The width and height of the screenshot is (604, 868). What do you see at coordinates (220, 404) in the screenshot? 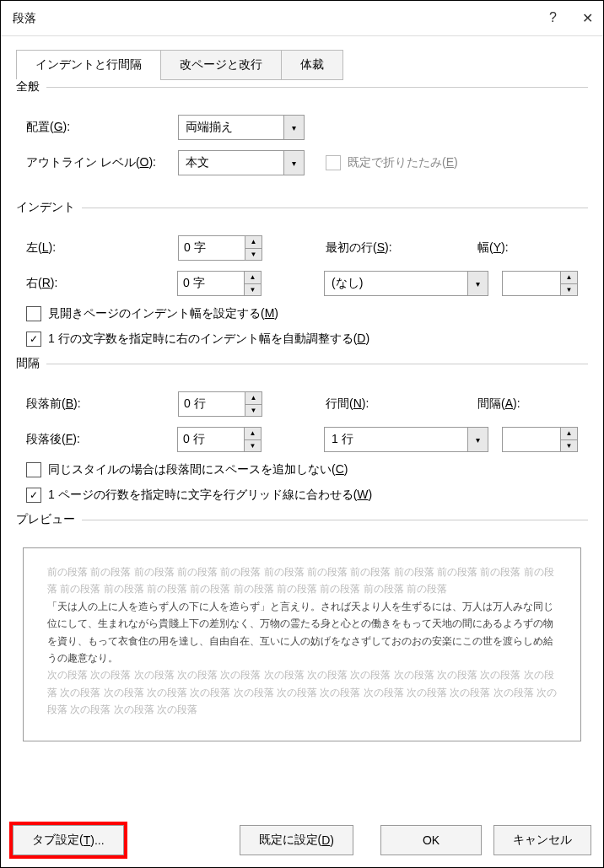
I see `before-spinner: 0 行 ▲▼` at bounding box center [220, 404].